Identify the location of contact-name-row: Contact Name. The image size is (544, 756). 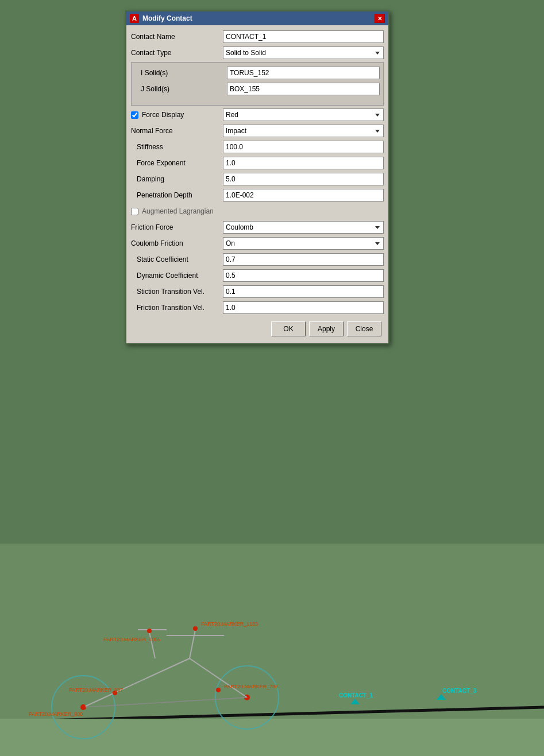
(257, 37).